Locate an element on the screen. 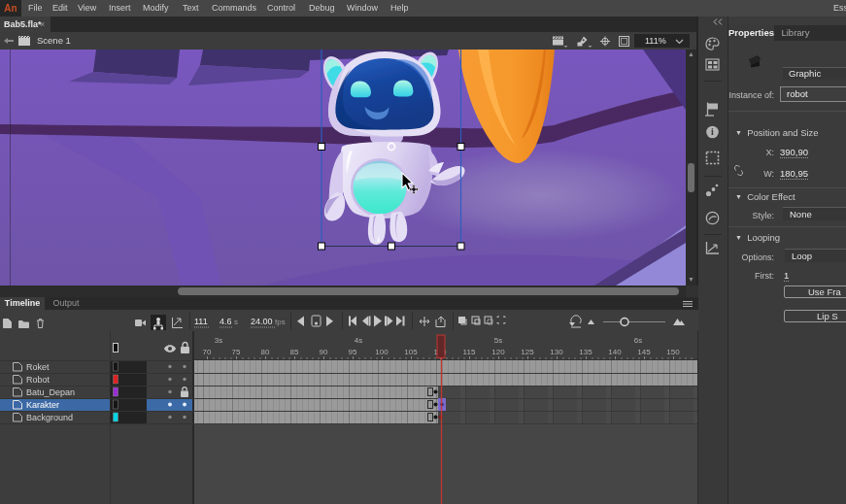 This screenshot has height=504, width=846. svg-text: 150 is located at coordinates (673, 352).